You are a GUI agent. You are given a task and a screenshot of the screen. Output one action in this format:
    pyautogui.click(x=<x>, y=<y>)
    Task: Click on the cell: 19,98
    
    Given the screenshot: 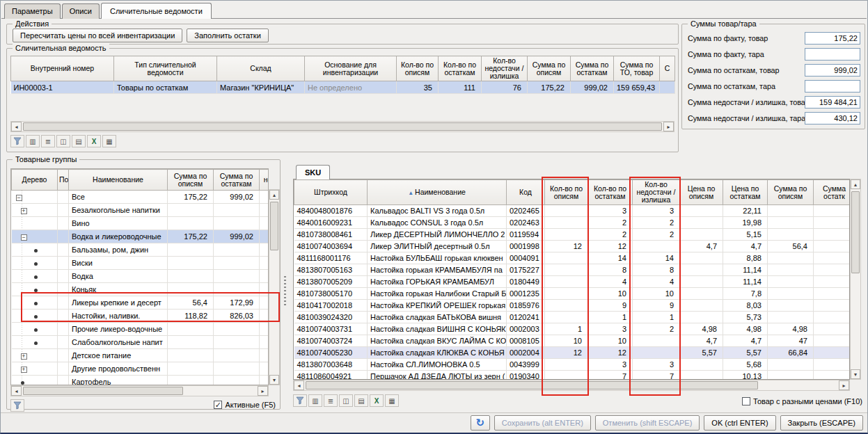 What is the action you would take?
    pyautogui.click(x=745, y=223)
    